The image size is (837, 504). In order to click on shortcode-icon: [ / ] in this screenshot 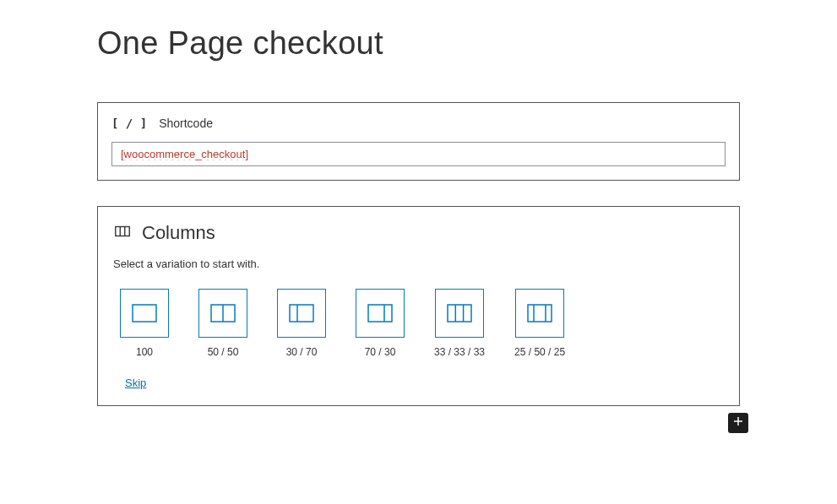, I will do `click(129, 123)`.